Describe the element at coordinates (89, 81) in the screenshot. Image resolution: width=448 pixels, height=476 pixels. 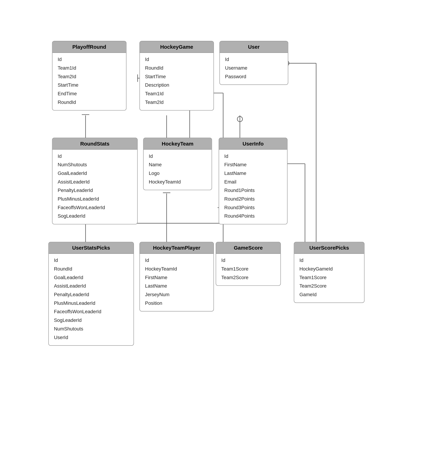
I see `fields-playoffround: Id Team1Id Team2Id StartTime EndTime Rou…` at that location.